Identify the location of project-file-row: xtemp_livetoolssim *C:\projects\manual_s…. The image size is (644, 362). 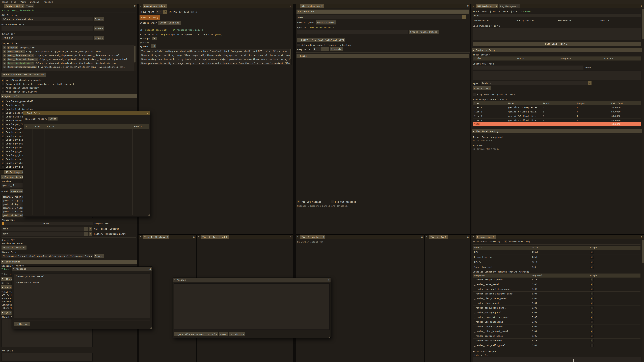
(69, 63).